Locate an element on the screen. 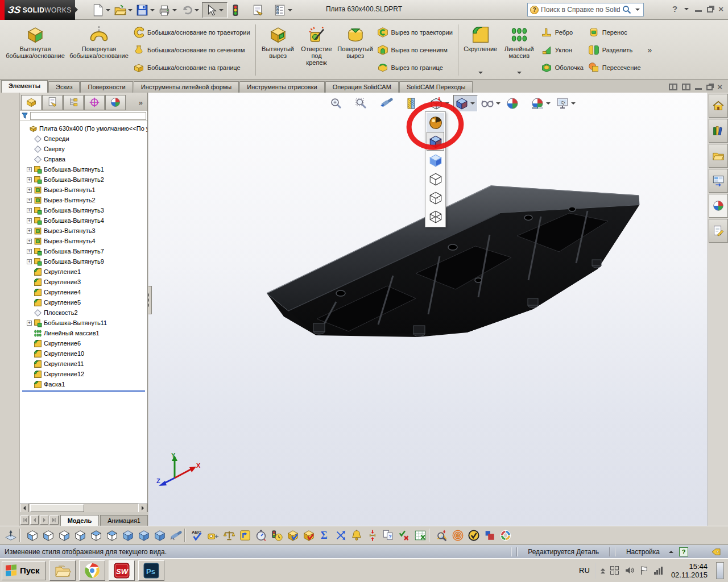 Image resolution: width=728 pixels, height=582 pixels. view-back is located at coordinates (48, 535).